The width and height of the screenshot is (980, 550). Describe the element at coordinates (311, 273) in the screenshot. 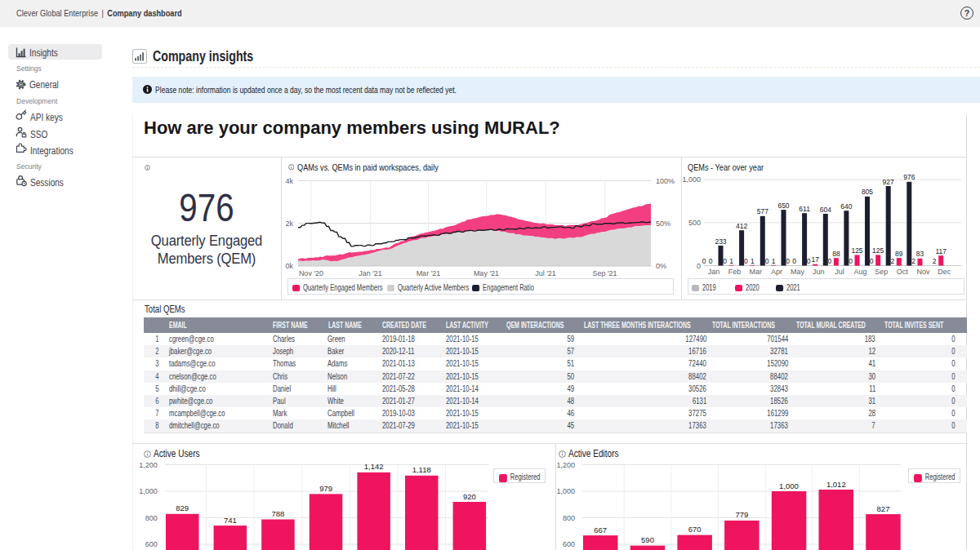

I see `svg-text: Nov '20` at that location.